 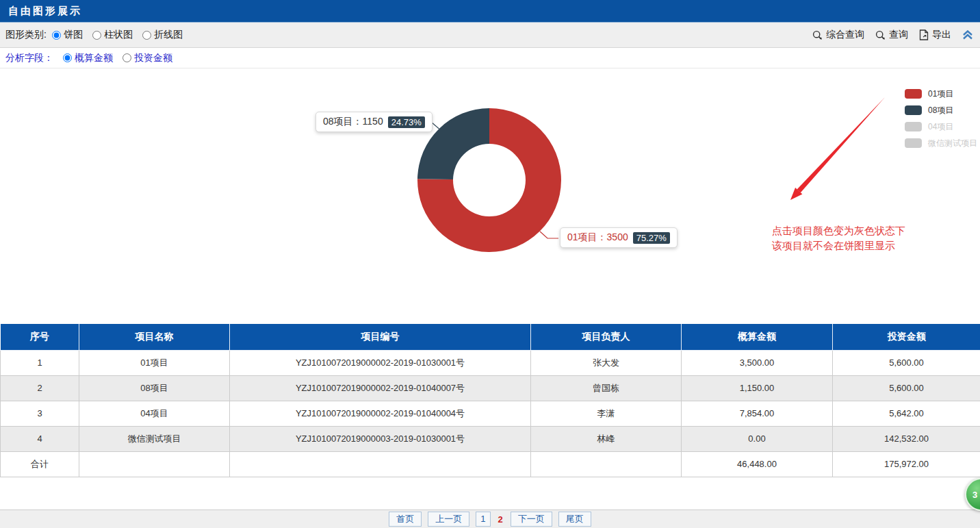 I want to click on toolbar-actions: 综合查询 查询 导出, so click(x=892, y=35).